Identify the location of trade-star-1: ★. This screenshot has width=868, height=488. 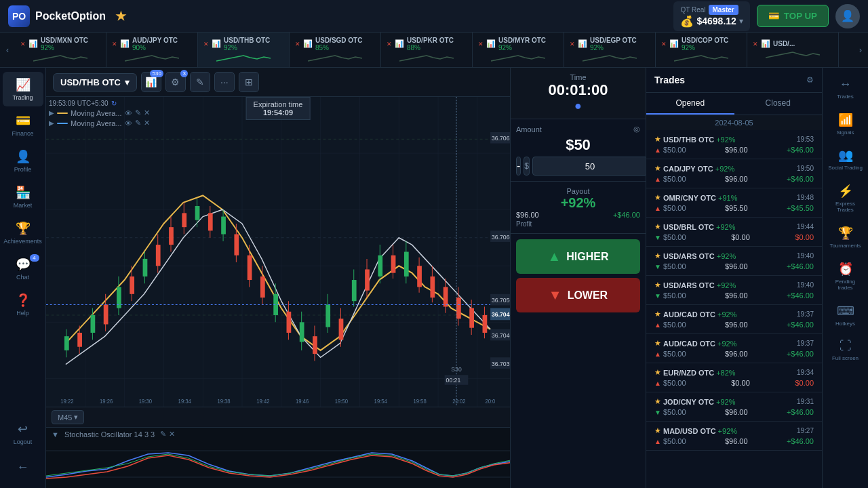
(658, 168).